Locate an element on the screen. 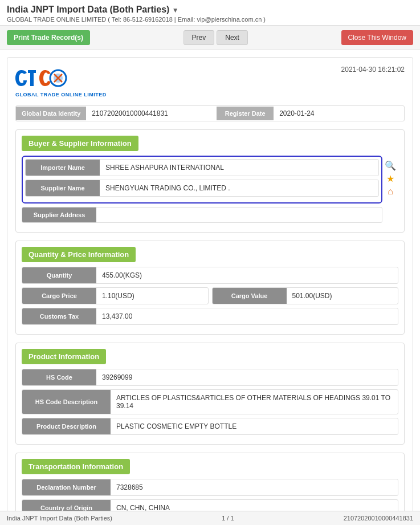 This screenshot has height=525, width=420. hs-code-desc-label: HS Code Description is located at coordinates (66, 402).